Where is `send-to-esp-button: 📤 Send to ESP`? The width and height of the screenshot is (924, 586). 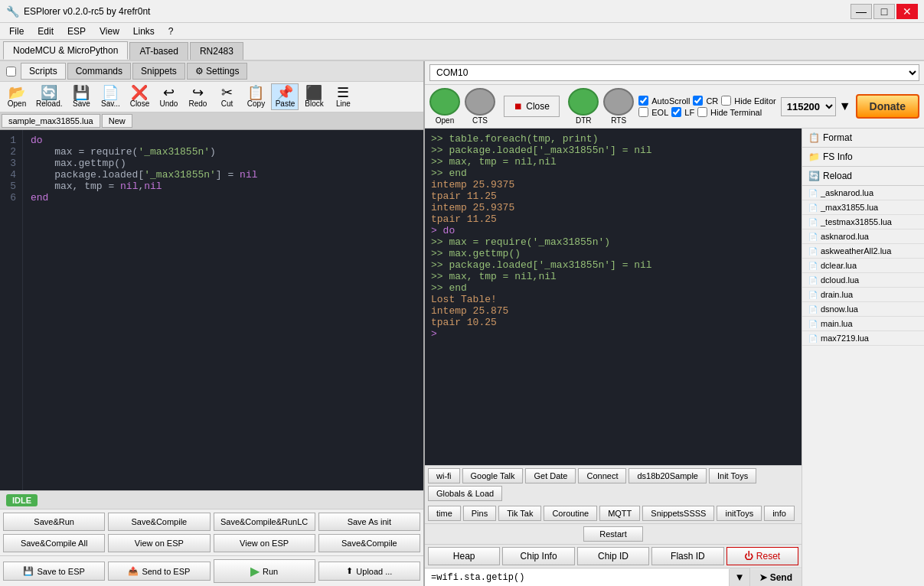 send-to-esp-button: 📤 Send to ESP is located at coordinates (159, 571).